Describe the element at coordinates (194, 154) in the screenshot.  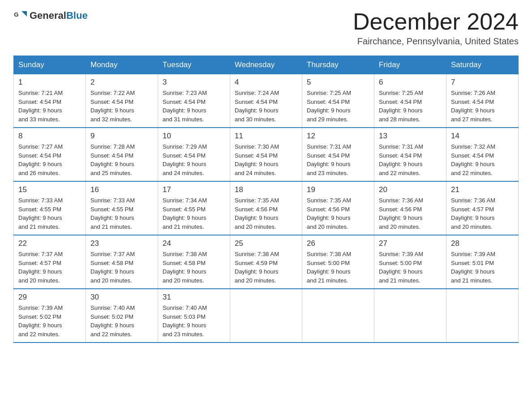
I see `calendar-day-cell: 10 Sunrise: 7:29 AM Sunset: 4:54 PM Dayl…` at that location.